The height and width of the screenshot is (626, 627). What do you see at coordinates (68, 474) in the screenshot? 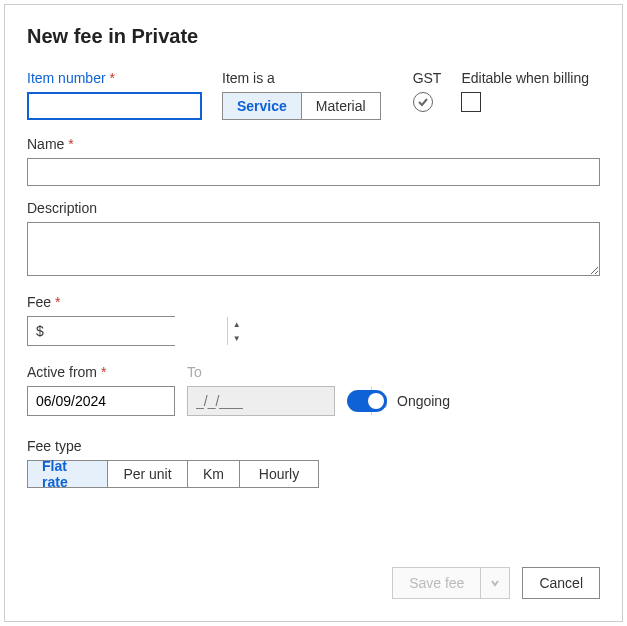
I see `seg-flatrate: Flat rate` at bounding box center [68, 474].